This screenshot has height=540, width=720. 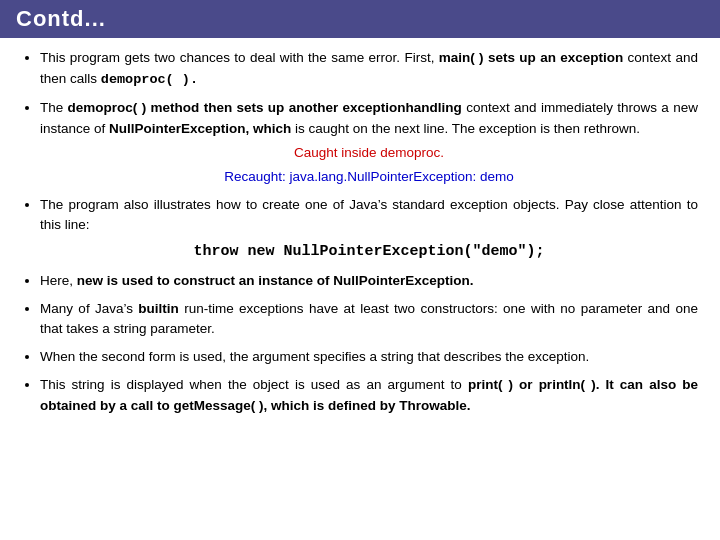 What do you see at coordinates (240, 58) in the screenshot?
I see `text-normal: This program gets two chances to deal wi…` at bounding box center [240, 58].